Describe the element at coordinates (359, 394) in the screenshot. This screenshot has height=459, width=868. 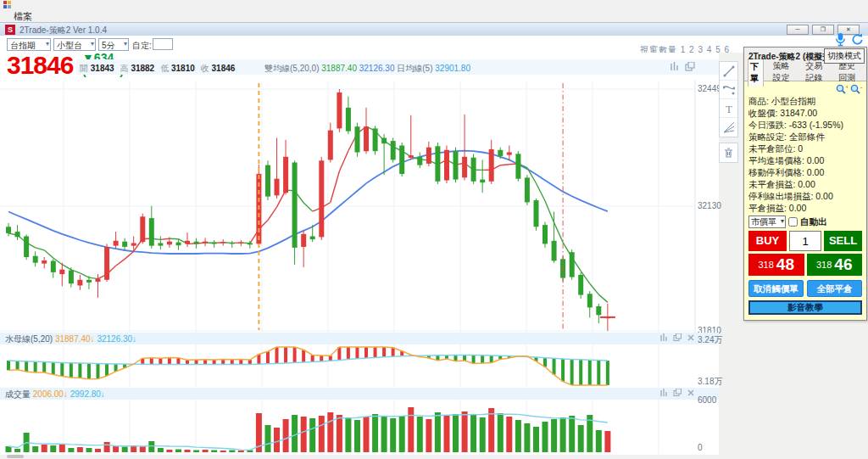
I see `volume-panel-header: 成交量 2006.00↓ 2992.80↓` at that location.